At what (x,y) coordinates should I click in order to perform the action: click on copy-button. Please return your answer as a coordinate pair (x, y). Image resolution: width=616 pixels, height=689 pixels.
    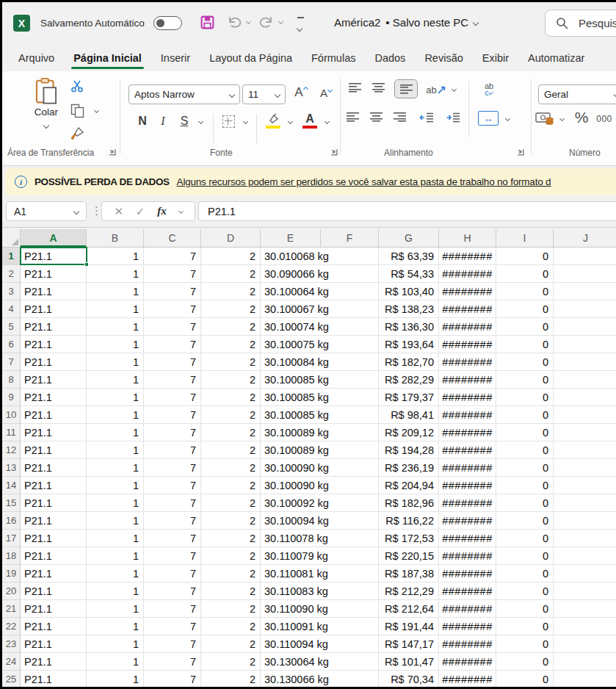
    Looking at the image, I should click on (77, 111).